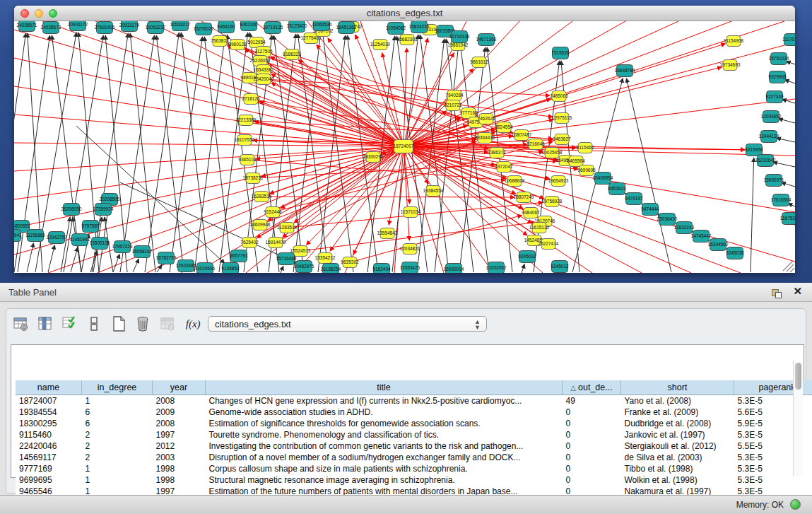 Image resolution: width=812 pixels, height=514 pixels. I want to click on graph-node: 20931174, so click(130, 27).